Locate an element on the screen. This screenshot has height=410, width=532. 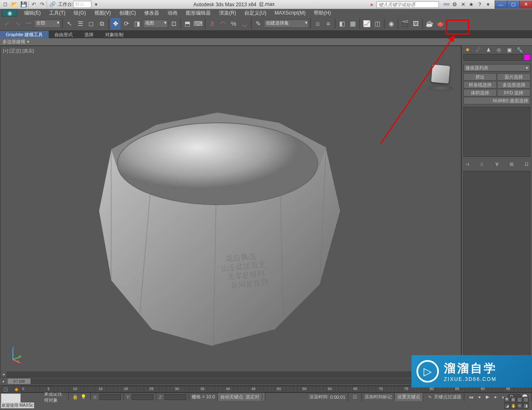
render-setup-icon: 🎬 is located at coordinates (405, 24).